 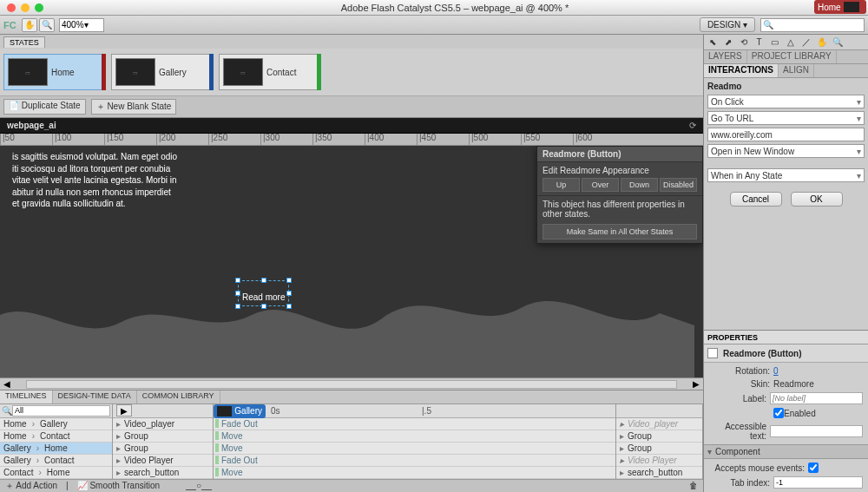 What do you see at coordinates (713, 353) in the screenshot?
I see `visibility-toggle` at bounding box center [713, 353].